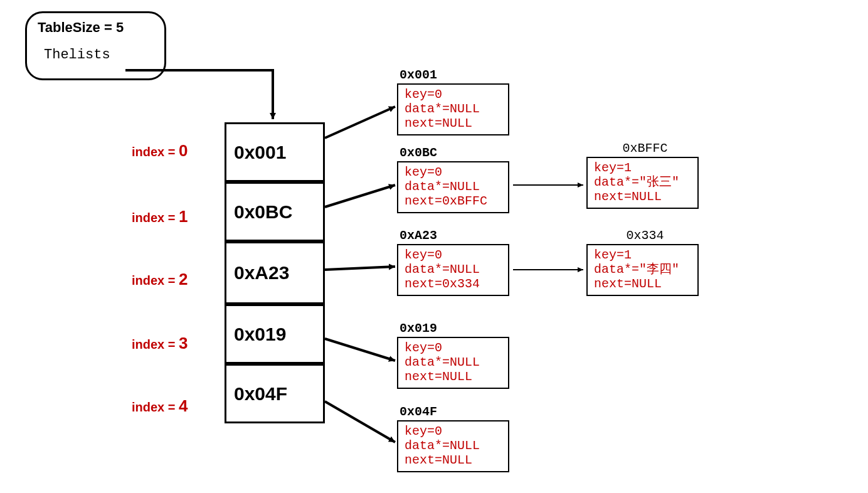 This screenshot has width=868, height=493. I want to click on index-label-3: index = 3, so click(160, 344).